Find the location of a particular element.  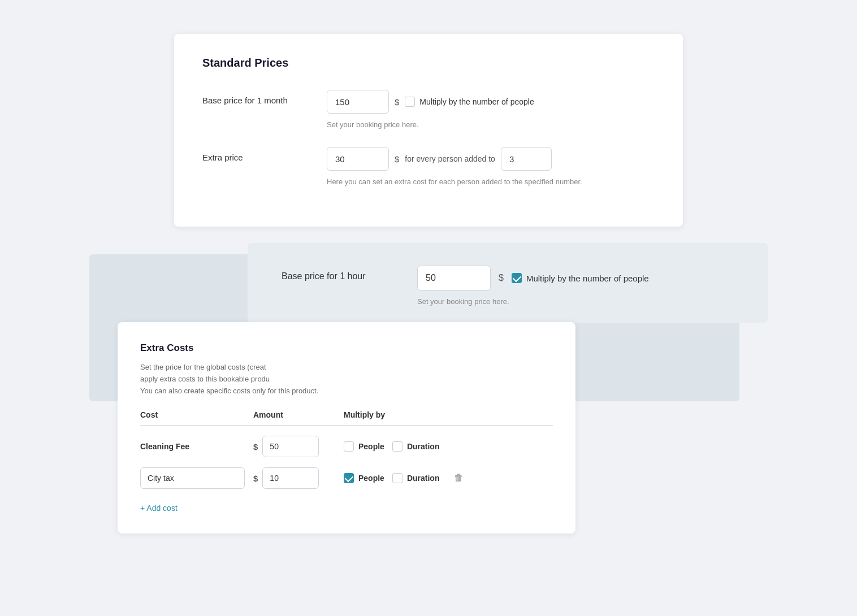

costs-table-header: Cost Amount Multiply by is located at coordinates (347, 418).